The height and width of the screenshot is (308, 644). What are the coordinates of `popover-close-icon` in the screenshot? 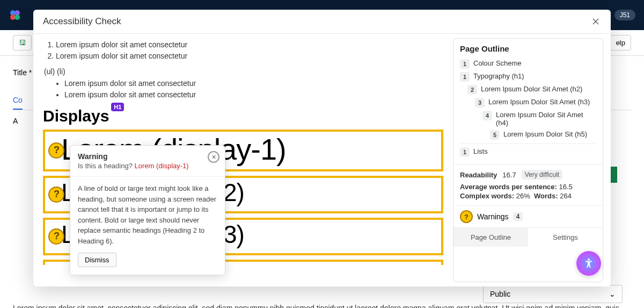 It's located at (214, 157).